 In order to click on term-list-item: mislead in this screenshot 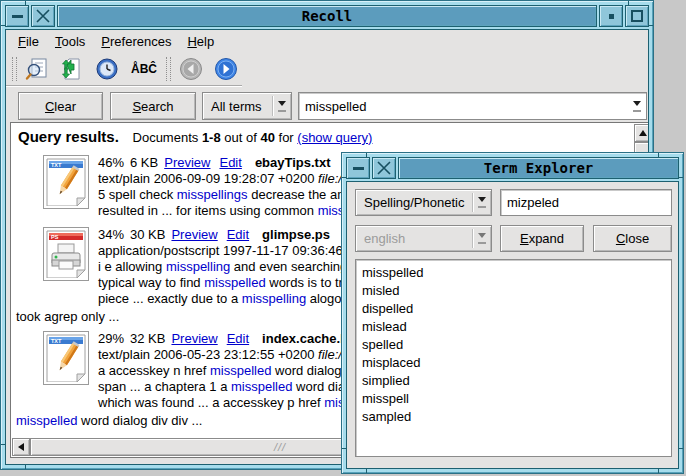, I will do `click(516, 327)`.